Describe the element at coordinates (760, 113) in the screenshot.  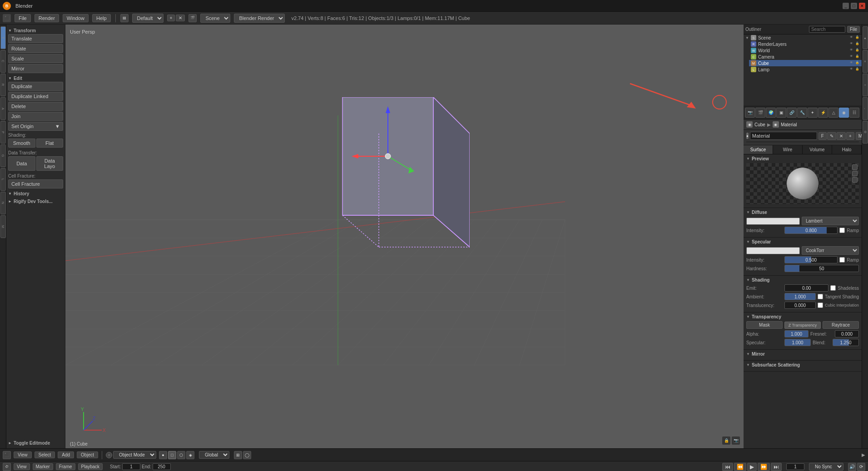
I see `props-scene-btn: 🎬` at that location.